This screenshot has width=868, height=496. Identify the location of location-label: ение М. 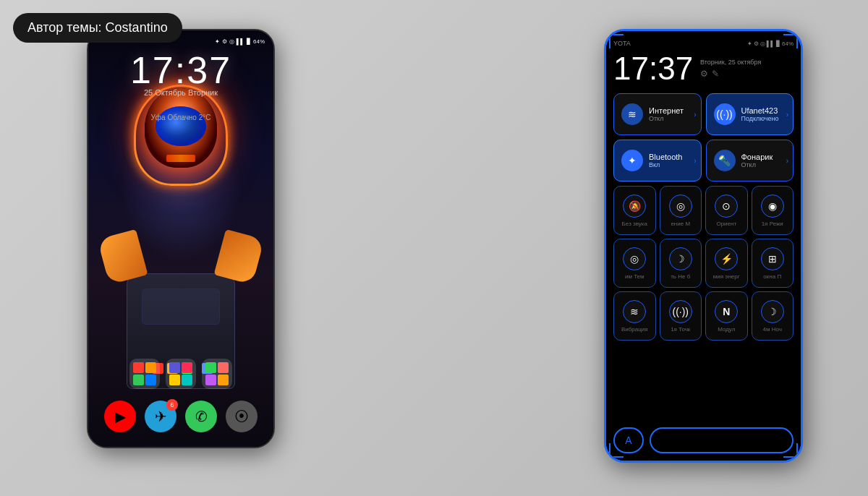
(680, 224).